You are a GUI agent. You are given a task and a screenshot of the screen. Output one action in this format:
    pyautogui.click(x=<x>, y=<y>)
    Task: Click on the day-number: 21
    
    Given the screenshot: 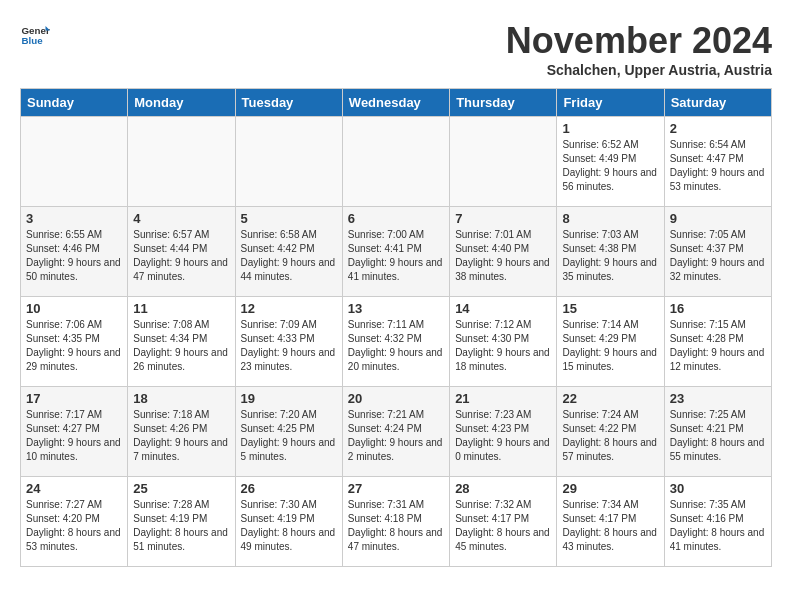 What is the action you would take?
    pyautogui.click(x=503, y=398)
    